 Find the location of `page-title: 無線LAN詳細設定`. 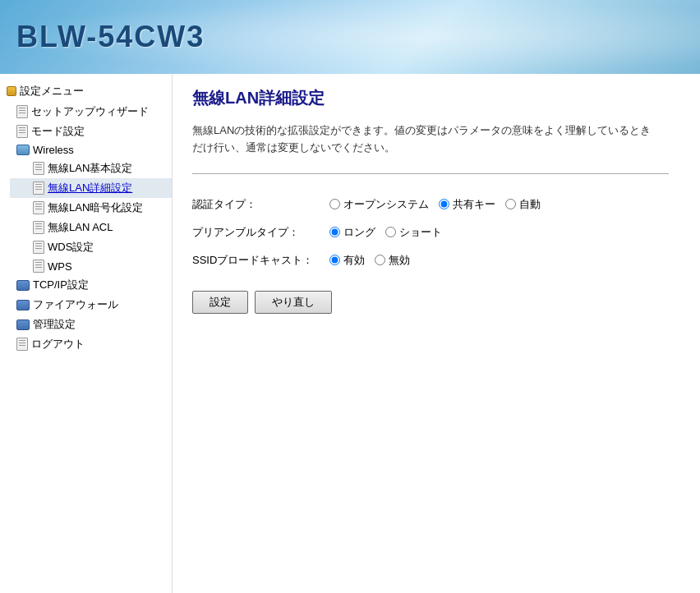

page-title: 無線LAN詳細設定 is located at coordinates (436, 99).